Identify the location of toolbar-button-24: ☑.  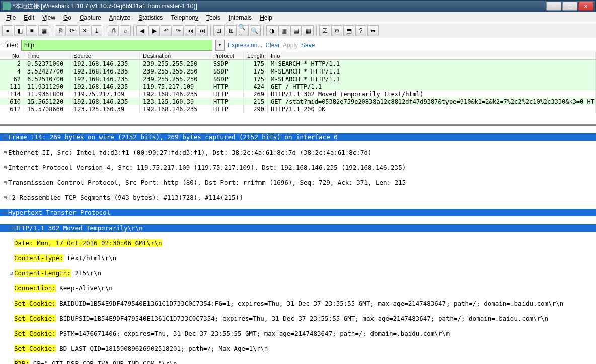
(325, 31).